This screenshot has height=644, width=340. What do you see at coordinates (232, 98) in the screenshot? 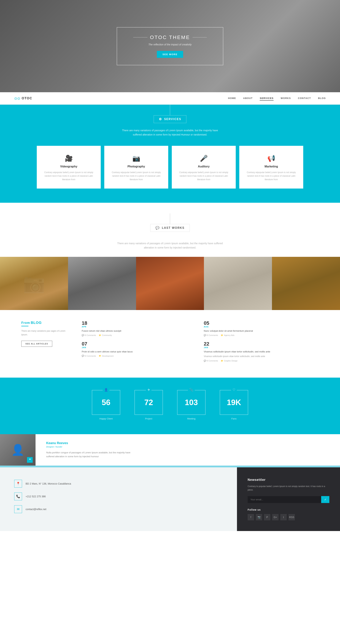
I see `nav-home: HOME` at bounding box center [232, 98].